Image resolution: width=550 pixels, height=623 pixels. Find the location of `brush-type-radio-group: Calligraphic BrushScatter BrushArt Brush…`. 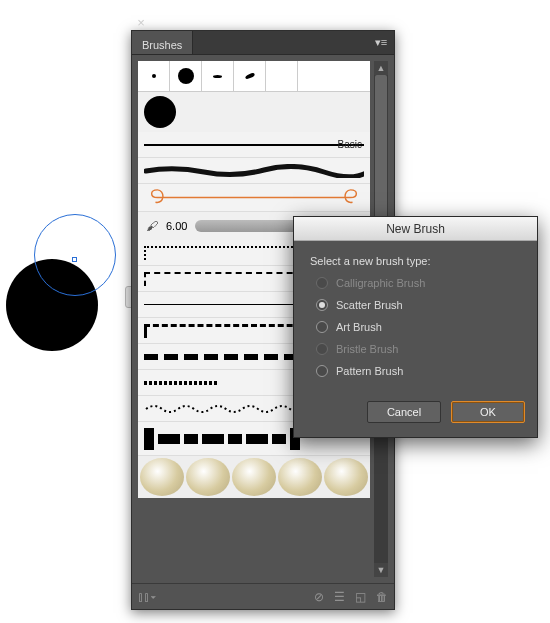

brush-type-radio-group: Calligraphic BrushScatter BrushArt Brush… is located at coordinates (416, 327).